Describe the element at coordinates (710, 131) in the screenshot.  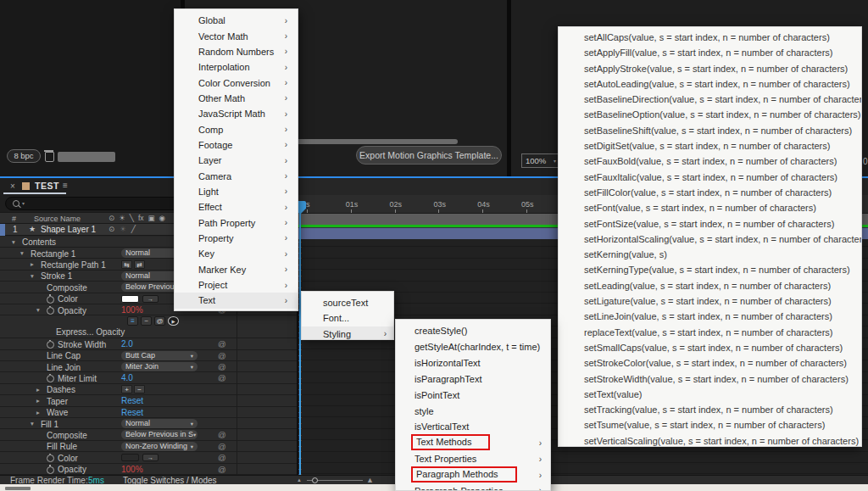
I see `method-item-setbaselineshift: setBaselineShift(value, s = start index,…` at that location.